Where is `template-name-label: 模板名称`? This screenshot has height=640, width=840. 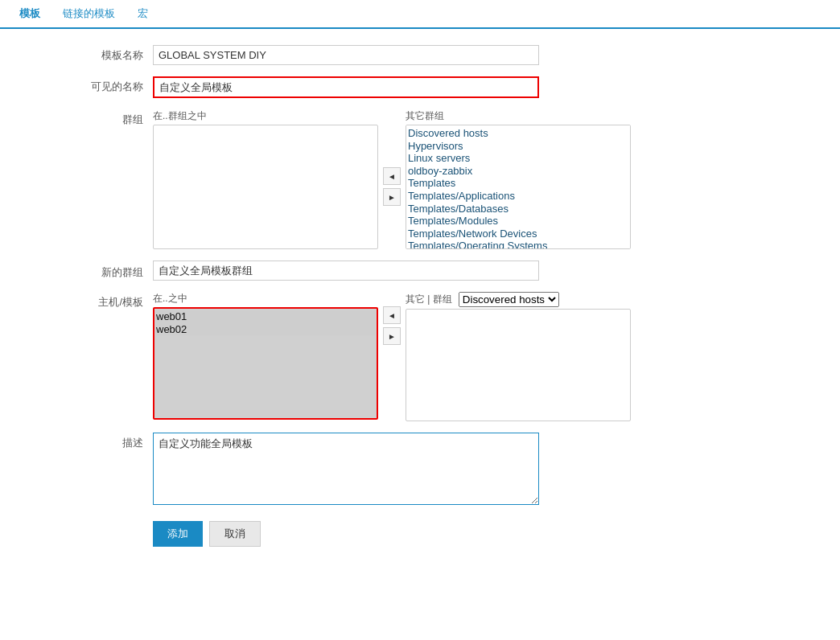 template-name-label: 模板名称 is located at coordinates (89, 54).